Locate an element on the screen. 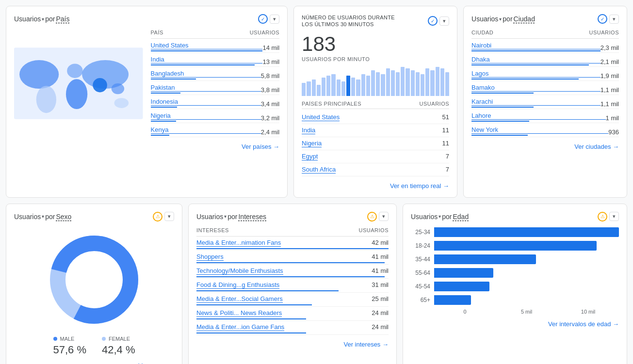  footer-link-edad: Ver intervalos de edad → is located at coordinates (515, 324).